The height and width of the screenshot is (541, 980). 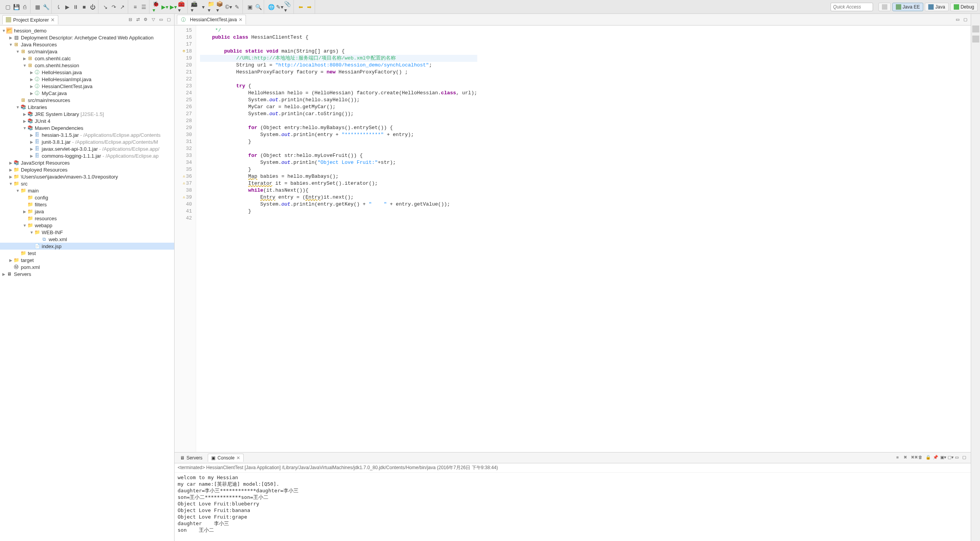 What do you see at coordinates (146, 20) in the screenshot?
I see `filter-icon: ⚙` at bounding box center [146, 20].